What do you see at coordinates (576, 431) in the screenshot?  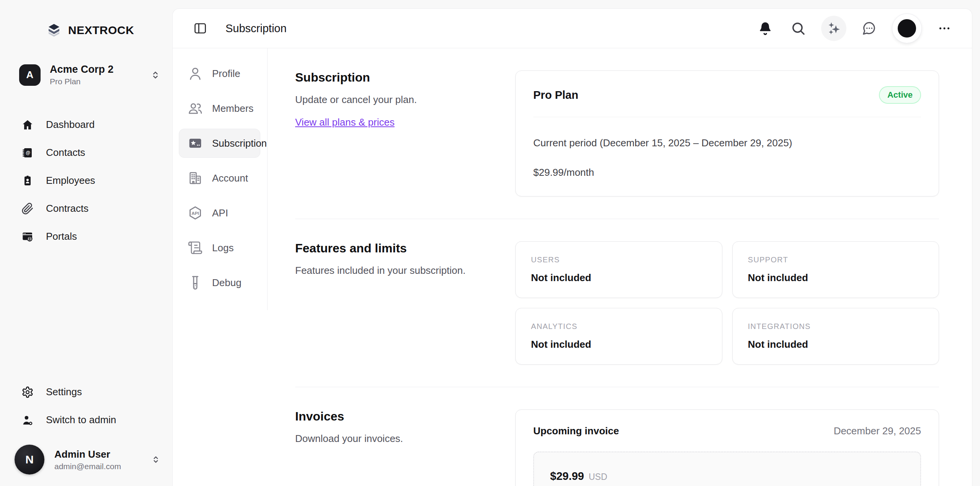 I see `invoice-label: Upcoming invoice` at bounding box center [576, 431].